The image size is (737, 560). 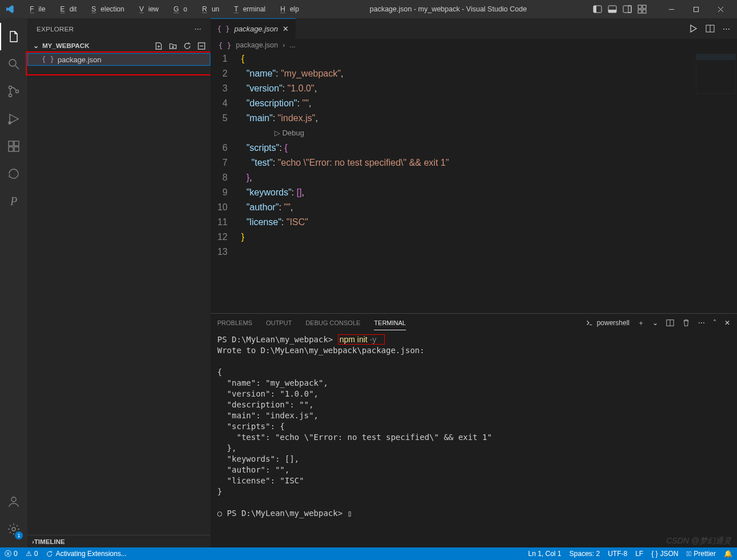 What do you see at coordinates (343, 182) in the screenshot?
I see `code-content: { "name": "my_webpack", "version": "1.0.…` at bounding box center [343, 182].